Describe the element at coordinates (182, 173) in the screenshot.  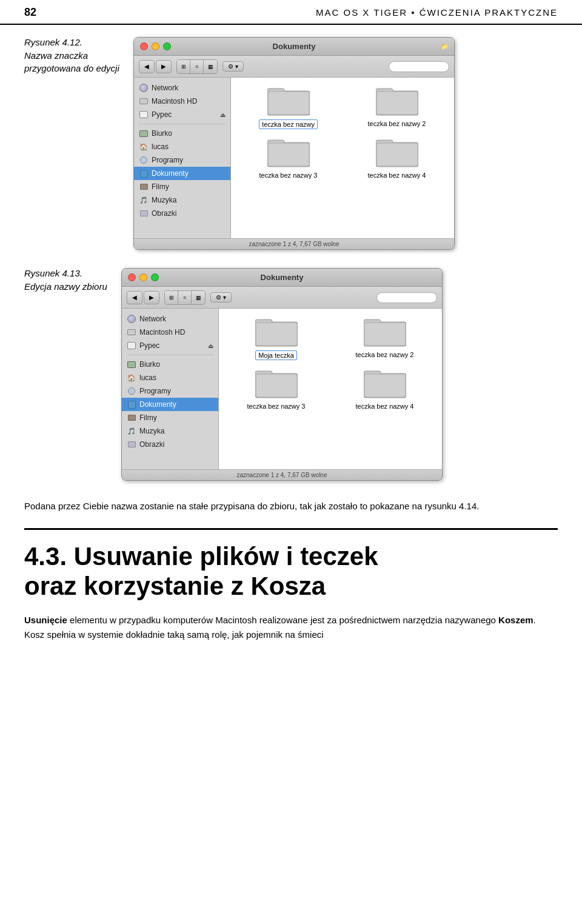
I see `sidebar-item-dokumenty: Dokumenty` at that location.